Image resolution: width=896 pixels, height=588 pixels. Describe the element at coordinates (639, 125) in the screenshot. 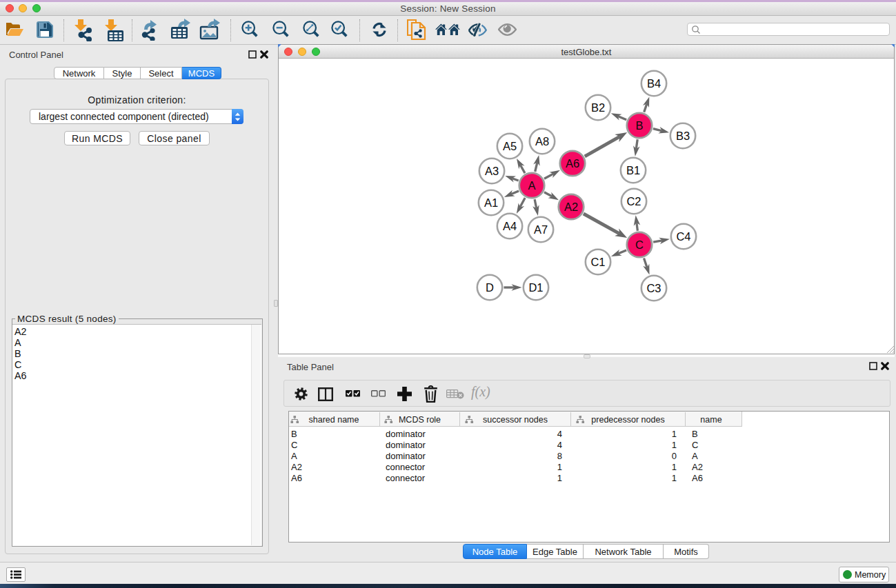

I see `svg-text: B` at that location.